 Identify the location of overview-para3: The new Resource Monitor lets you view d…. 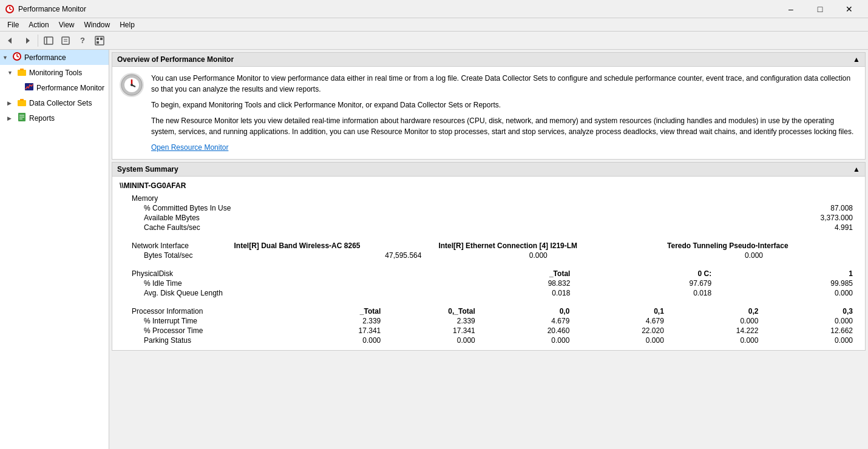
(504, 126).